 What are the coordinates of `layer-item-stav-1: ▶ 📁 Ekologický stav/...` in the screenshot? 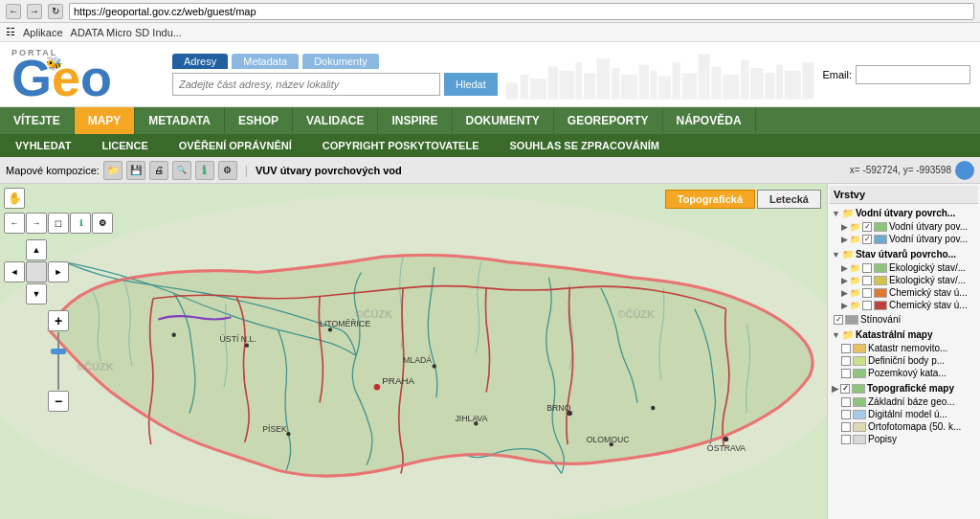 It's located at (903, 268).